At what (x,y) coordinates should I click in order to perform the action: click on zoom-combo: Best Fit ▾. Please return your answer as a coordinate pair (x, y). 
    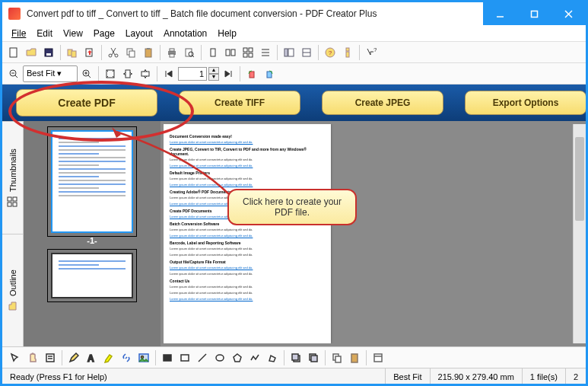
    Looking at the image, I should click on (50, 74).